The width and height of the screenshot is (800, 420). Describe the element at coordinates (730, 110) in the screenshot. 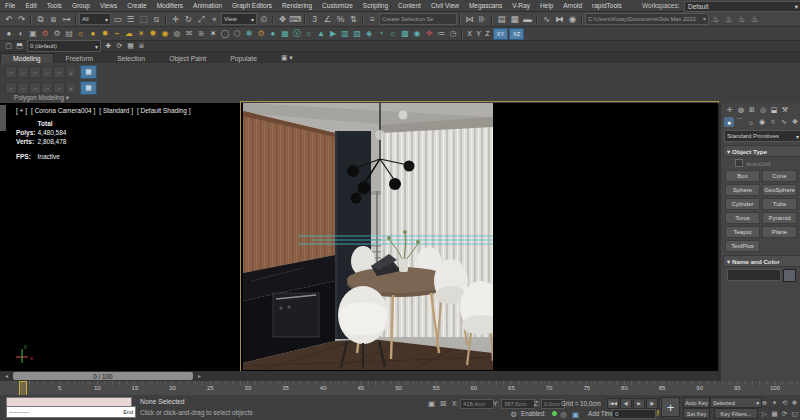

I see `create-tab: ✛` at that location.